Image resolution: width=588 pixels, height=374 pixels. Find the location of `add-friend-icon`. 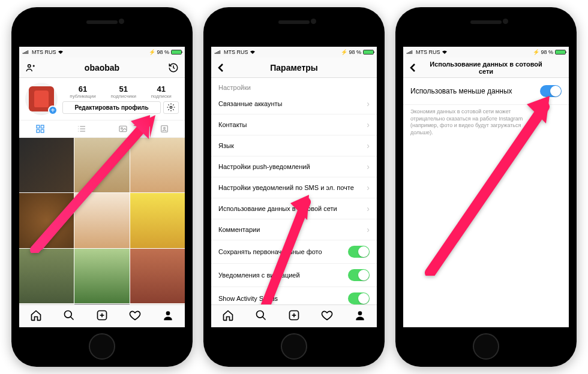

add-friend-icon is located at coordinates (32, 68).